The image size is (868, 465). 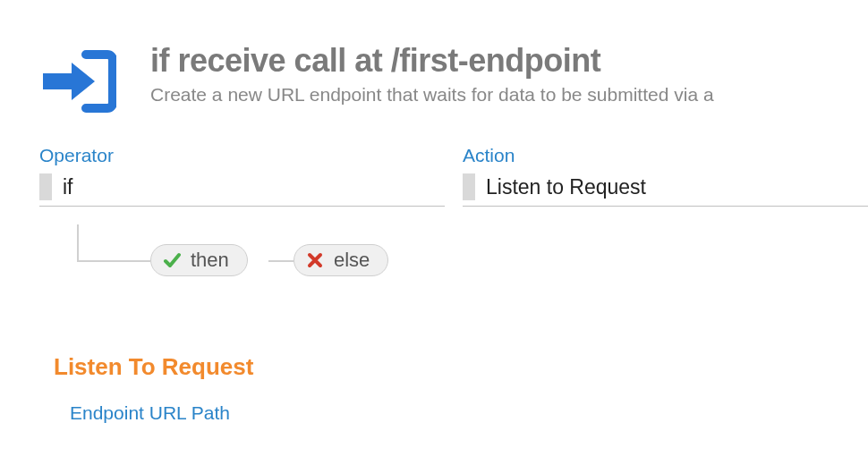 What do you see at coordinates (315, 260) in the screenshot?
I see `x-icon` at bounding box center [315, 260].